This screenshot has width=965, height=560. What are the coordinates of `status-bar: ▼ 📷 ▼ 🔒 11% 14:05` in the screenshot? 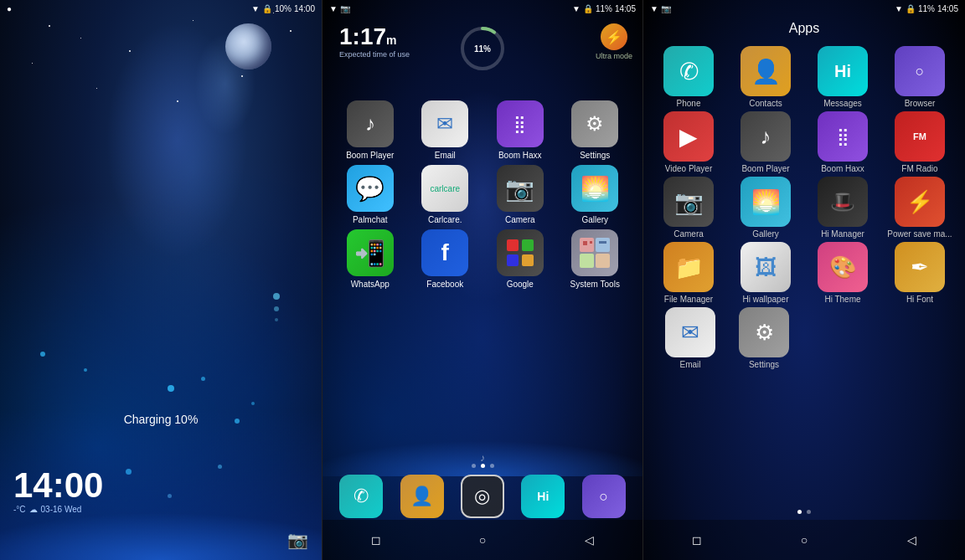 It's located at (482, 8).